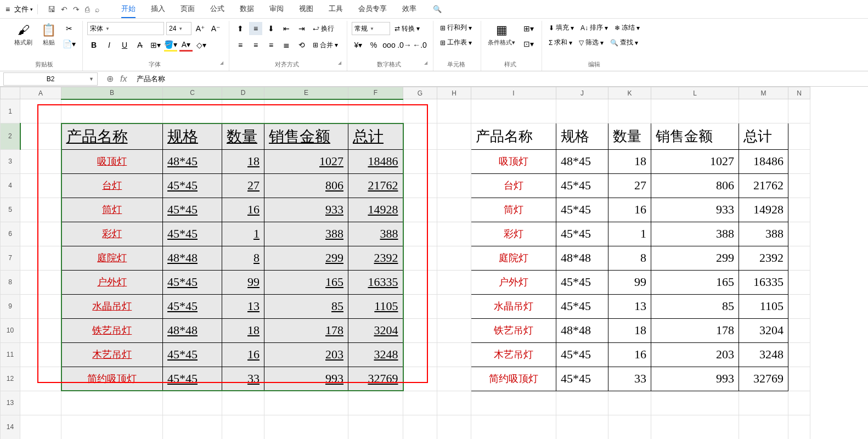 The height and width of the screenshot is (439, 868). I want to click on cell-D1, so click(244, 111).